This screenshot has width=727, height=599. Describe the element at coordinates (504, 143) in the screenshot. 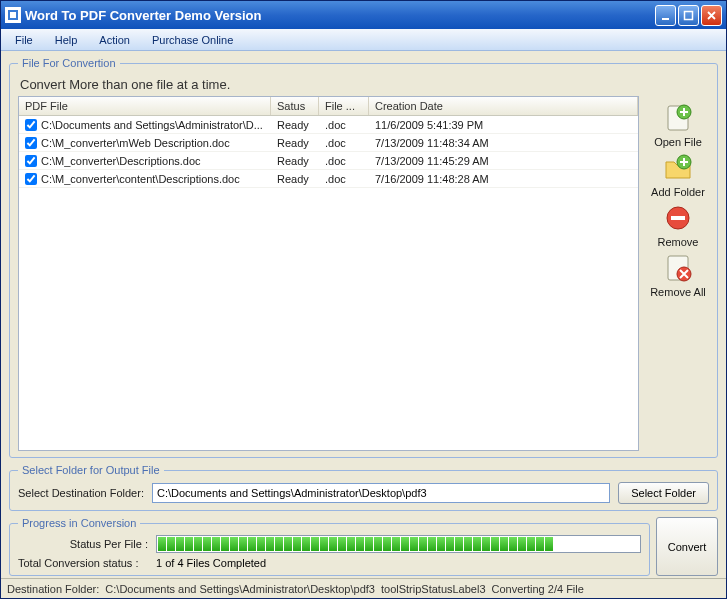

I see `row-created: 7/13/2009 11:48:34 AM` at that location.